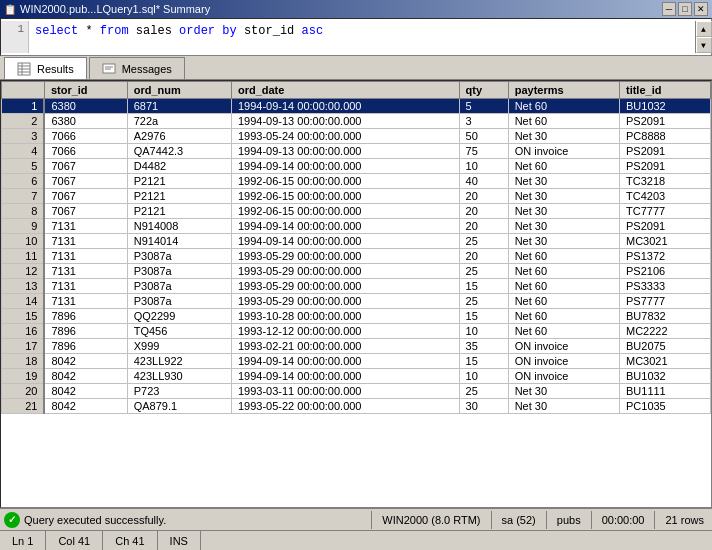 The height and width of the screenshot is (550, 712). I want to click on close-button: ✕, so click(701, 9).